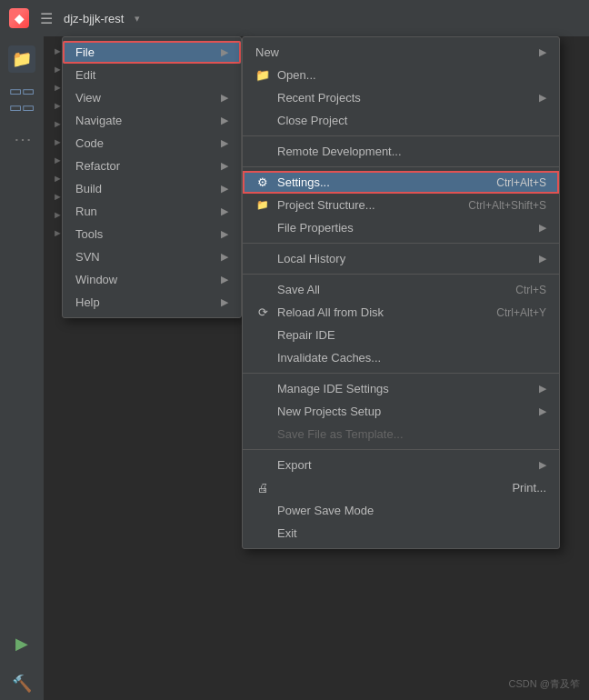  I want to click on submenu-item-save-template-label: Save File as Template..., so click(340, 435).